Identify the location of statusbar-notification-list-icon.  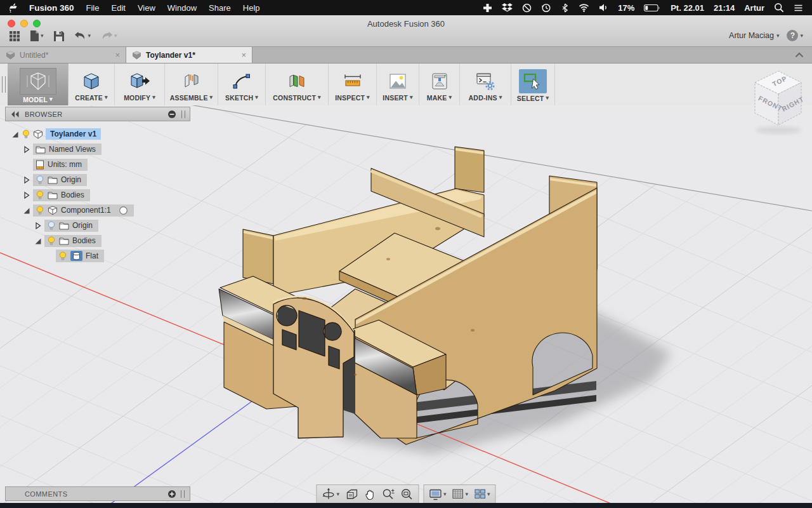
(798, 8).